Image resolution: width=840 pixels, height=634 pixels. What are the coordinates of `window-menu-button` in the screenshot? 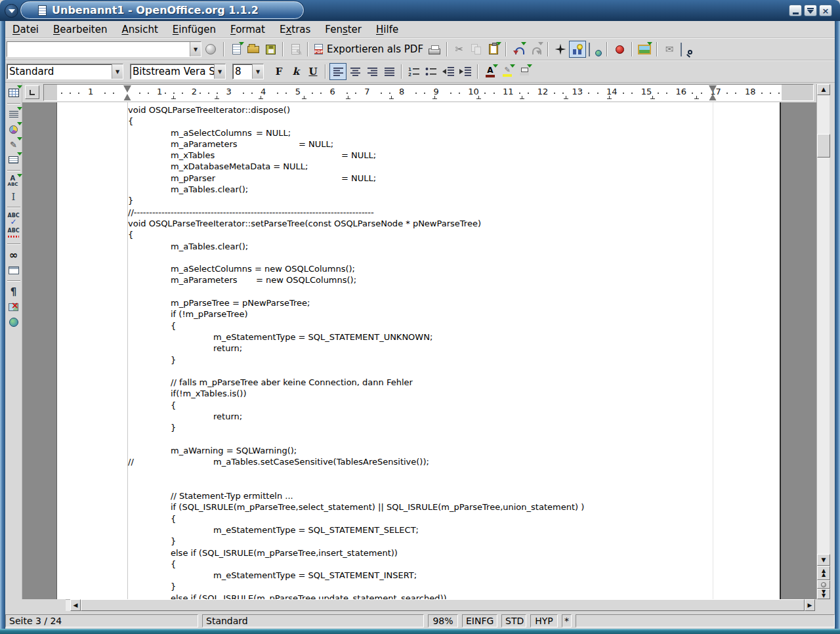 It's located at (12, 11).